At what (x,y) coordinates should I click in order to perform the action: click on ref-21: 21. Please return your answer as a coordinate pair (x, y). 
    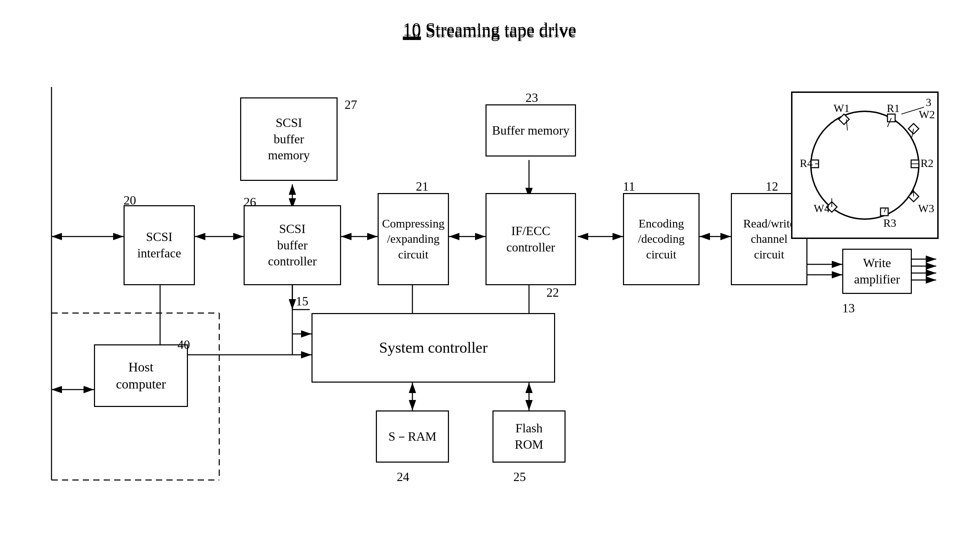
    Looking at the image, I should click on (422, 187).